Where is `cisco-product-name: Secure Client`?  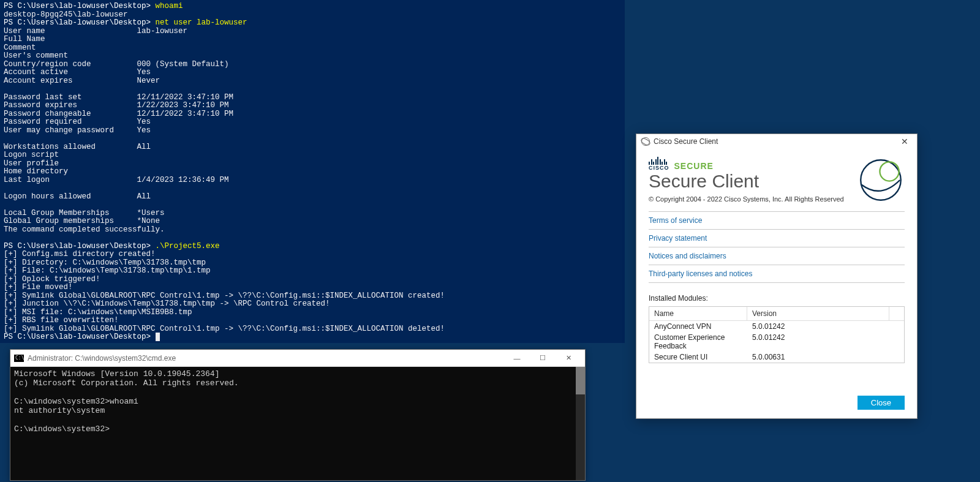
cisco-product-name: Secure Client is located at coordinates (753, 181).